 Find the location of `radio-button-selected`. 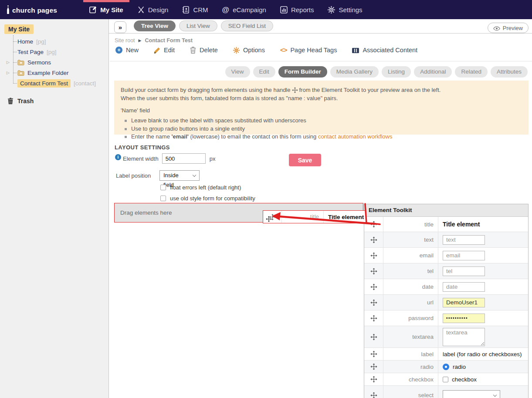

radio-button-selected is located at coordinates (446, 367).